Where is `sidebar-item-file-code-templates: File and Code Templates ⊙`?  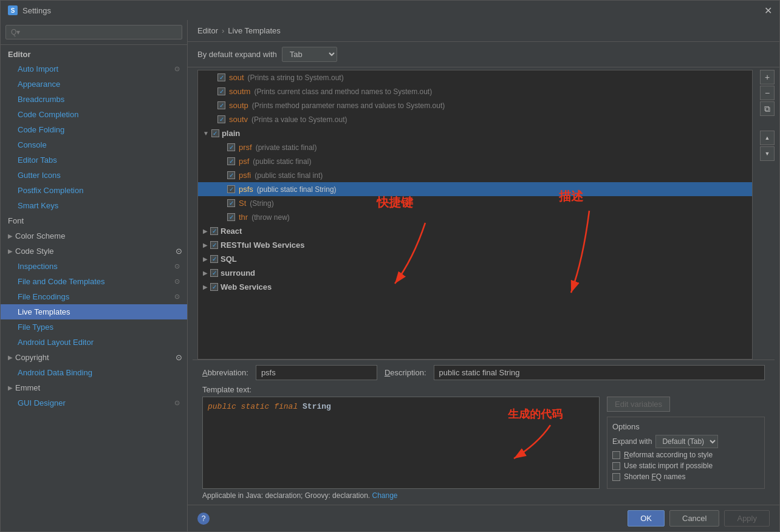 sidebar-item-file-code-templates: File and Code Templates ⊙ is located at coordinates (94, 282).